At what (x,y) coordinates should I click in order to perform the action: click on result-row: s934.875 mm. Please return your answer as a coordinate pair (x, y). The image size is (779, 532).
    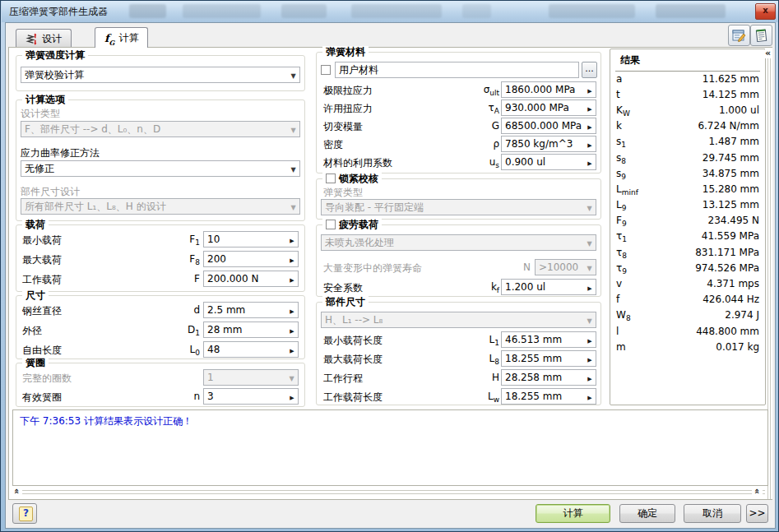
    Looking at the image, I should click on (688, 173).